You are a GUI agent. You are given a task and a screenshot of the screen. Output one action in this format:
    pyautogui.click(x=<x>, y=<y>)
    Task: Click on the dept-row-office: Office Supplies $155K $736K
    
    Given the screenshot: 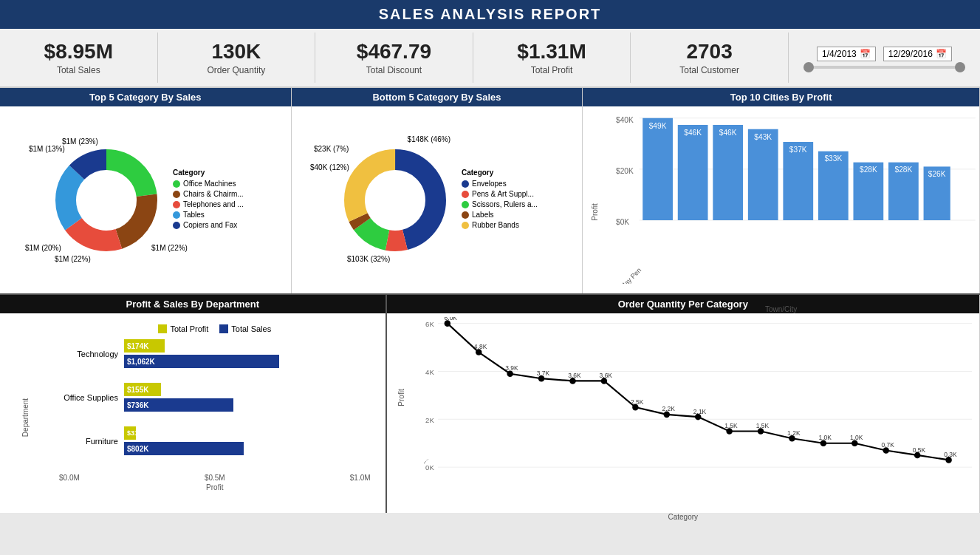 What is the action you would take?
    pyautogui.click(x=215, y=398)
    